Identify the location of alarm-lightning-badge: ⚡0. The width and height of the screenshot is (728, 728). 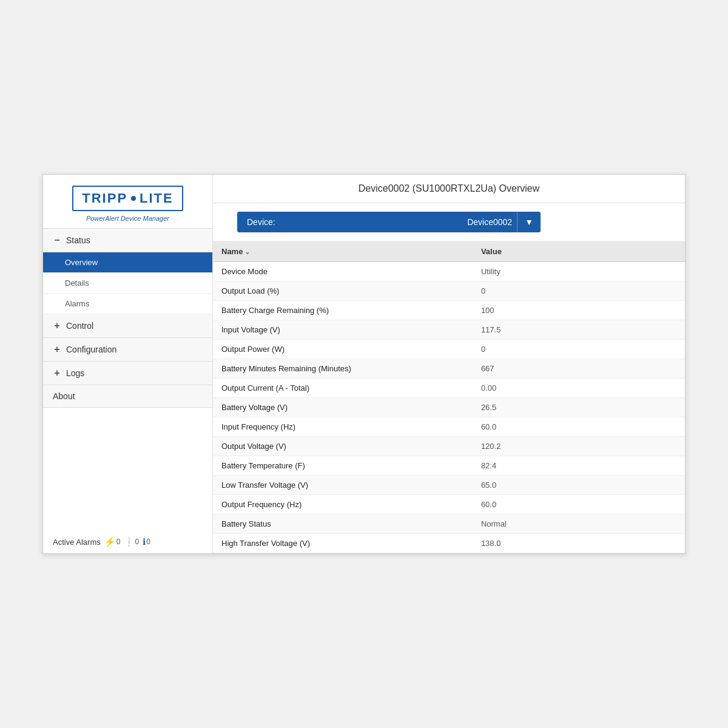
(113, 542).